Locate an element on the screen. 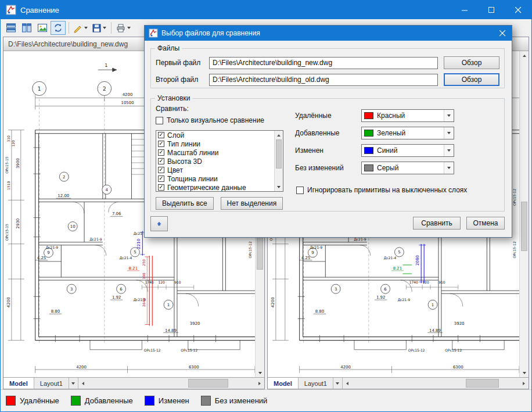 The image size is (532, 412). compare-option: Тип линии is located at coordinates (215, 144).